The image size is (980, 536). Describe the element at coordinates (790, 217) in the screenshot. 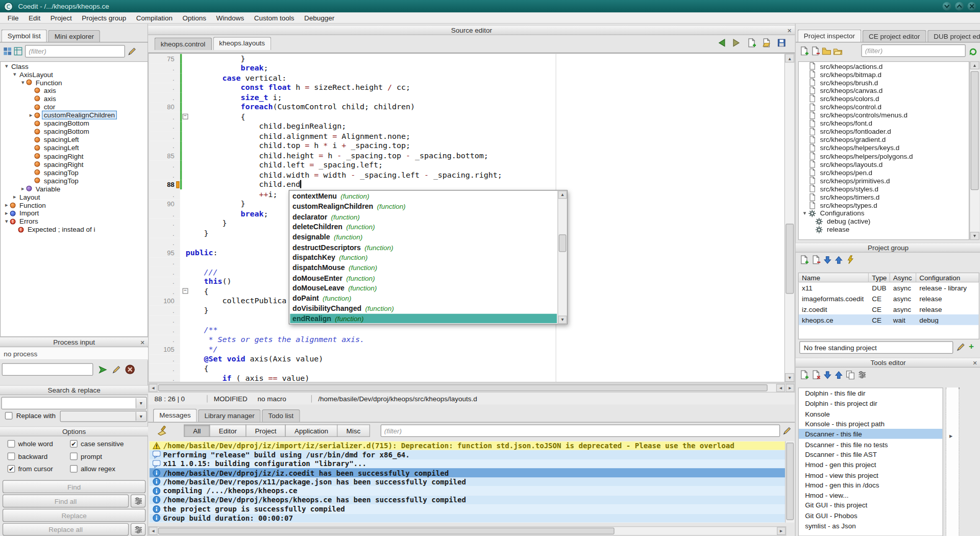

I see `editor-vscrollbar: ▲ ▼` at that location.